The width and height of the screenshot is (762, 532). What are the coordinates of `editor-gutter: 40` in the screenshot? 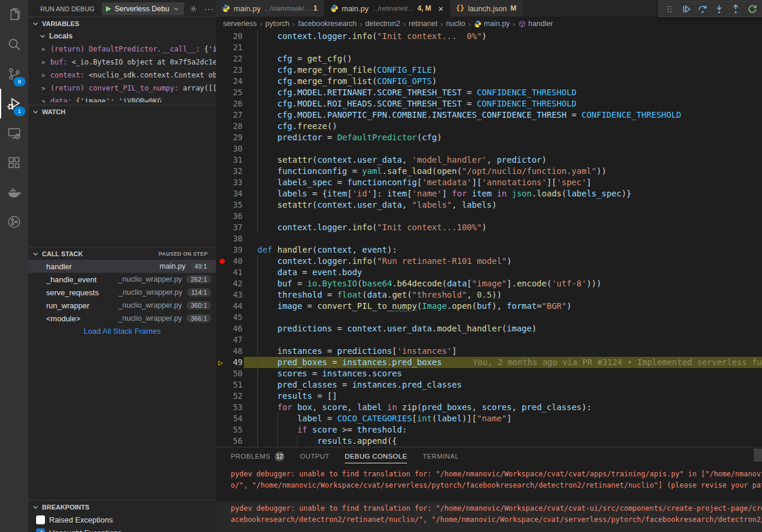 It's located at (230, 262).